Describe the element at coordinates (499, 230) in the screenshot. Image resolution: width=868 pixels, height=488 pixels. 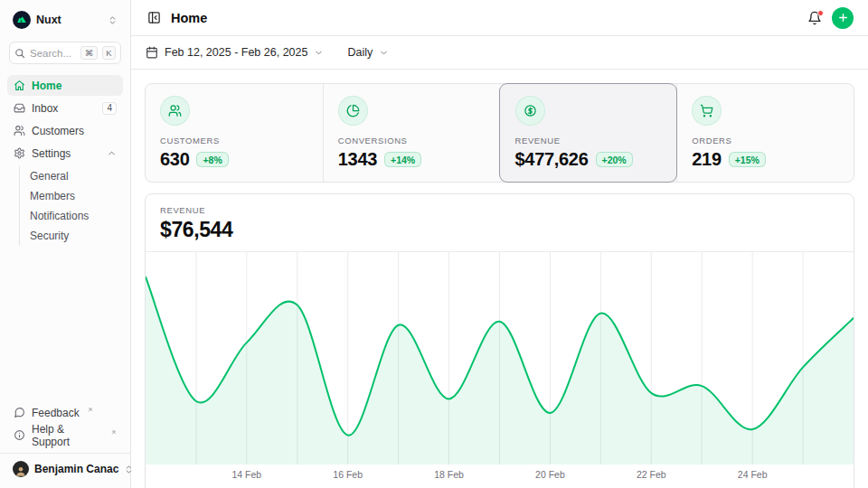
I see `chart-metric-value: $76,544` at that location.